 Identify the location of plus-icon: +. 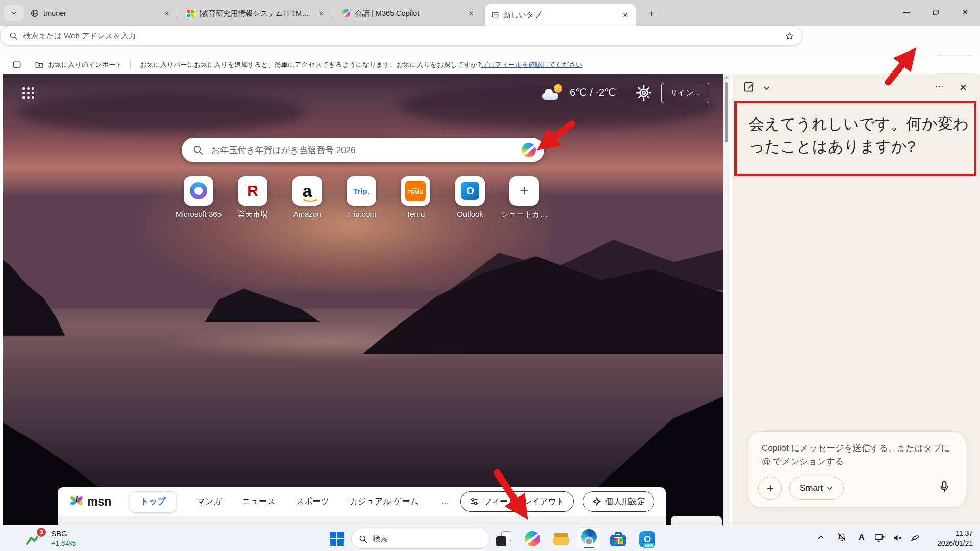
(524, 191).